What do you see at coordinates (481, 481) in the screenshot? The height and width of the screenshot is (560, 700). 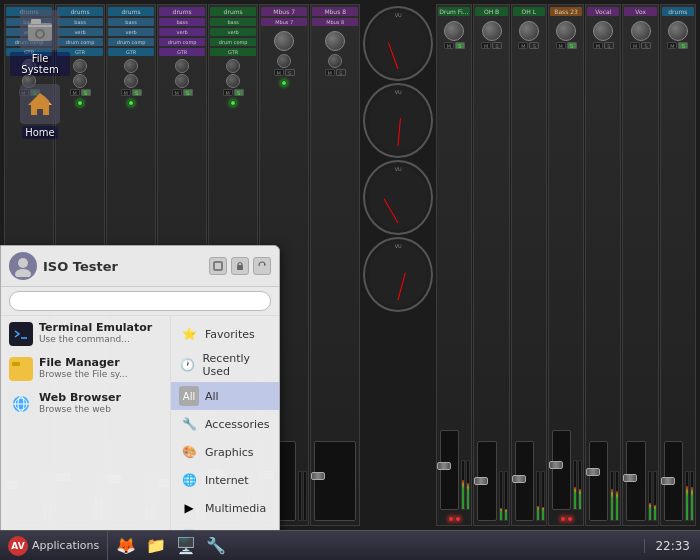 I see `fader-handle-oh-b` at bounding box center [481, 481].